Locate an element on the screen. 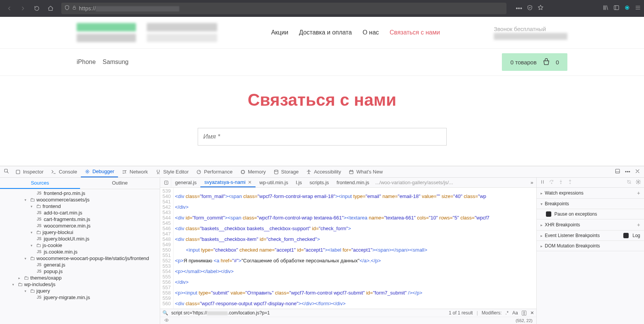 The height and width of the screenshot is (324, 644). file-tab-general: general.js is located at coordinates (186, 182).